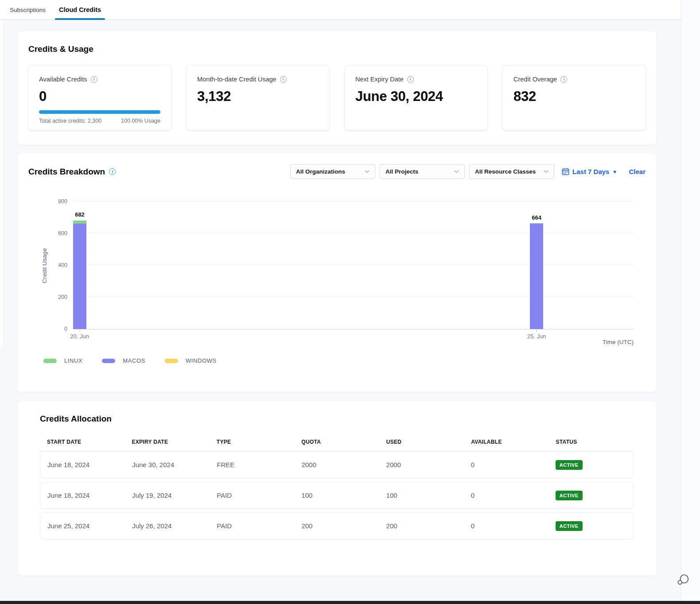 The image size is (700, 604). I want to click on calendar-icon, so click(565, 172).